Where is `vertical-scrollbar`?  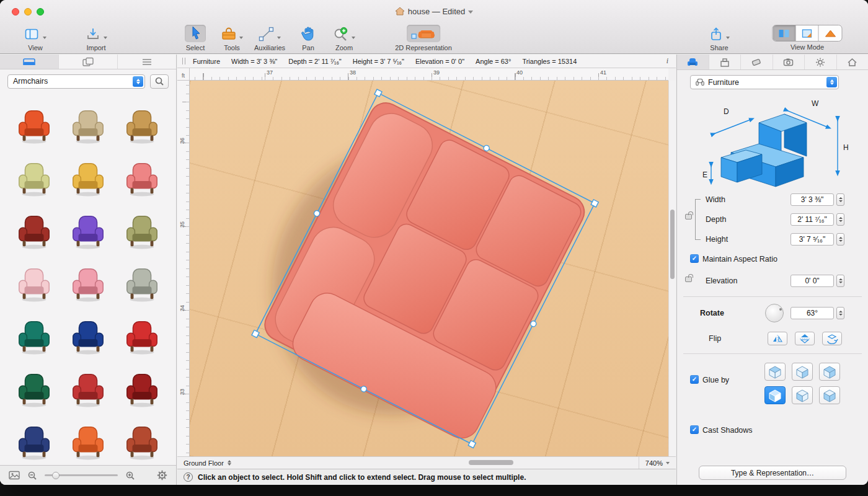
vertical-scrollbar is located at coordinates (672, 268).